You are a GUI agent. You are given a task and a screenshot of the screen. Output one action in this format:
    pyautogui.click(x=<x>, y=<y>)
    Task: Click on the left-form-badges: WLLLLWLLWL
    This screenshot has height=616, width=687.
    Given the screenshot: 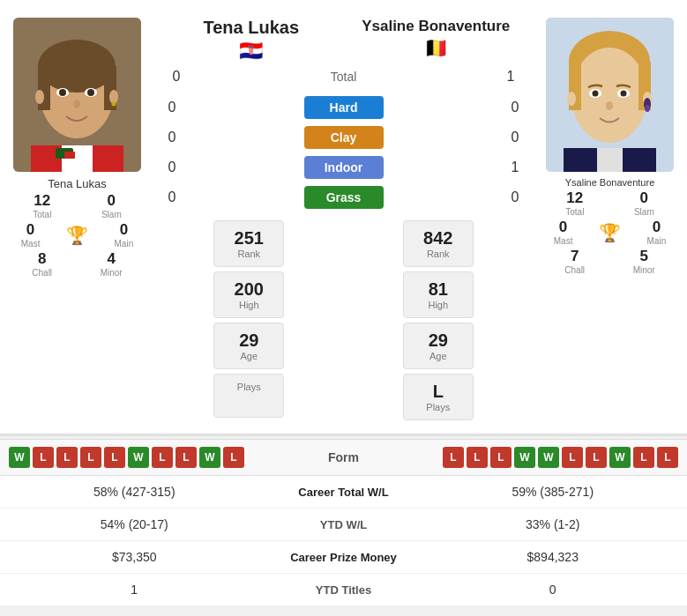 What is the action you would take?
    pyautogui.click(x=127, y=457)
    